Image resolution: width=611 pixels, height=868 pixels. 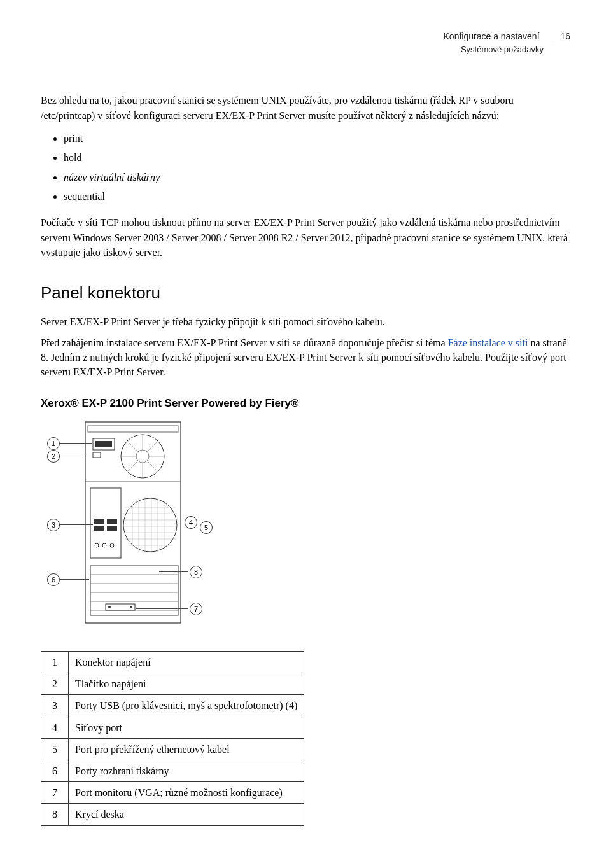 I want to click on sub-heading: Xerox® EX-P 2100 Print Server Powered by…, so click(x=306, y=403).